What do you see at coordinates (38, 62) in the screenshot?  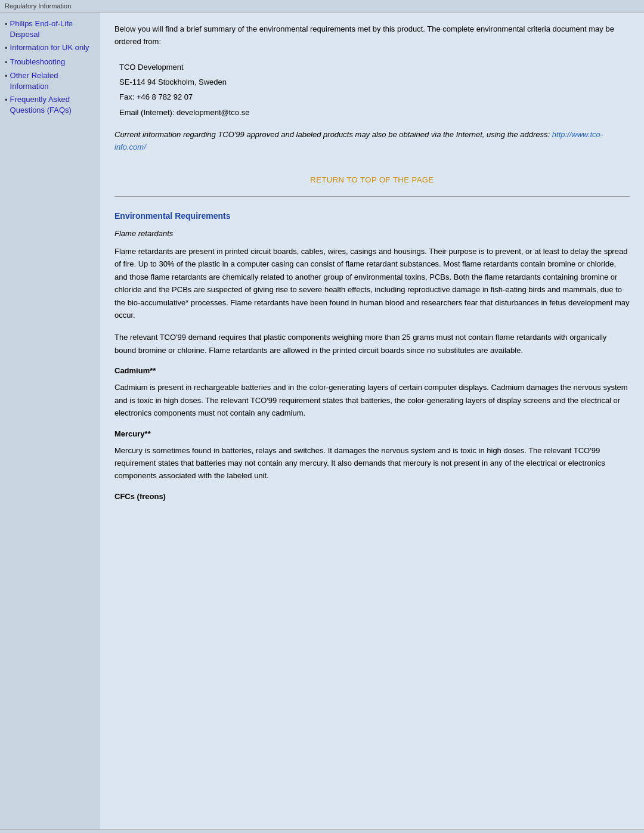 I see `nav-link-troubleshooting: Troubleshooting` at bounding box center [38, 62].